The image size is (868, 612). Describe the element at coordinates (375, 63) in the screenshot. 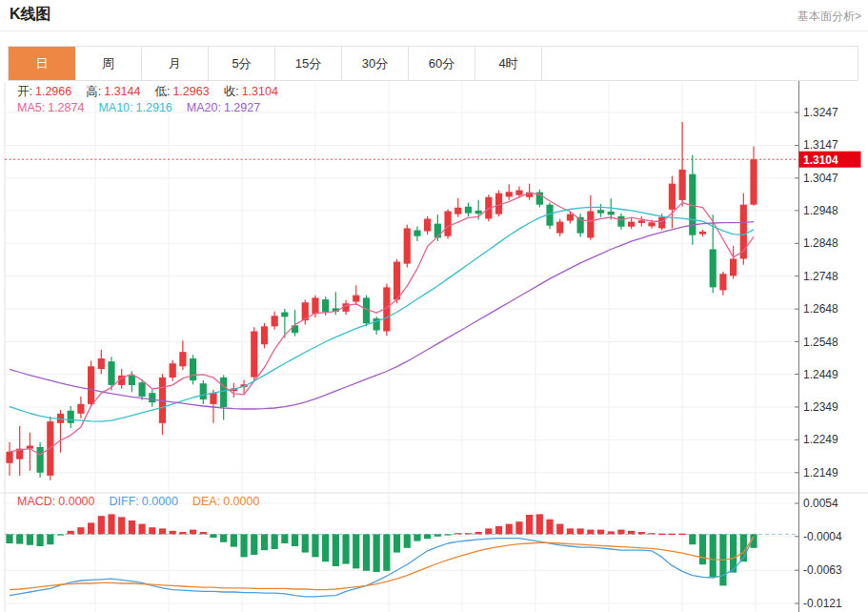

I see `tab-30min: 30分` at that location.